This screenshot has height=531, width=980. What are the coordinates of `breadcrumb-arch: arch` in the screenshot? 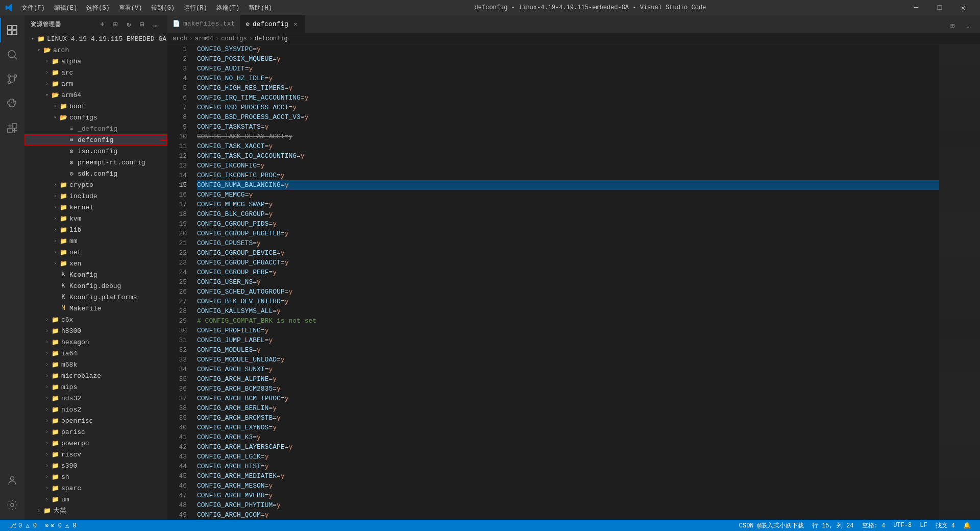 It's located at (180, 39).